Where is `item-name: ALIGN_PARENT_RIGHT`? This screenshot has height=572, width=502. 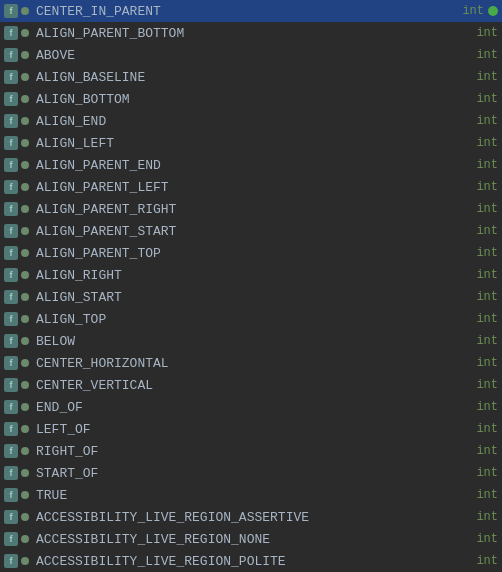 item-name: ALIGN_PARENT_RIGHT is located at coordinates (252, 210).